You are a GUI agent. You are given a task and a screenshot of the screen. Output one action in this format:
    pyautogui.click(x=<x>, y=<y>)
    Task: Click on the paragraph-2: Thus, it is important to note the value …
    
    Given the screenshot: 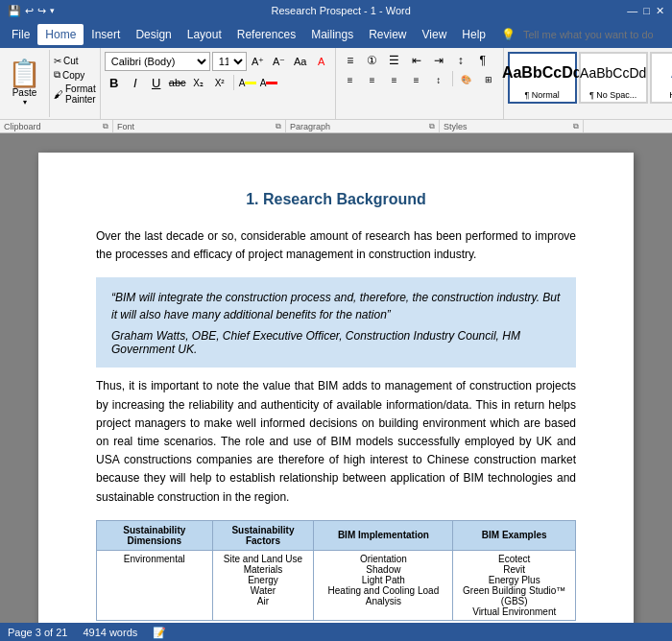 What is the action you would take?
    pyautogui.click(x=336, y=441)
    